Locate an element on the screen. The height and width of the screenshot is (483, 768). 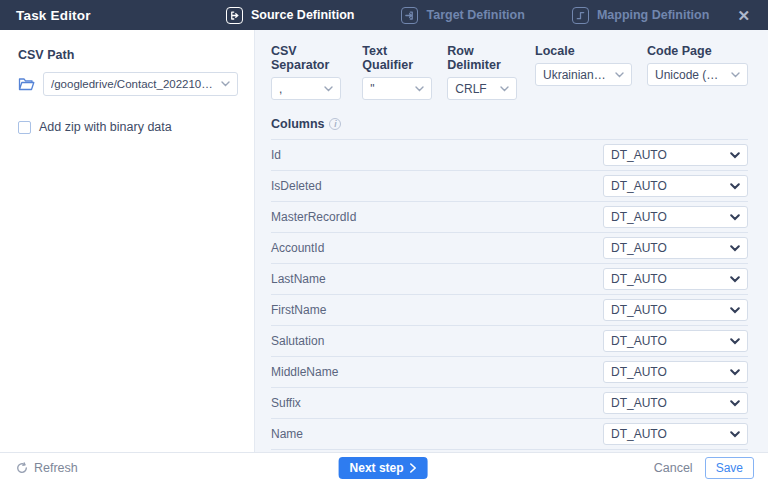
info-icon: i is located at coordinates (335, 124).